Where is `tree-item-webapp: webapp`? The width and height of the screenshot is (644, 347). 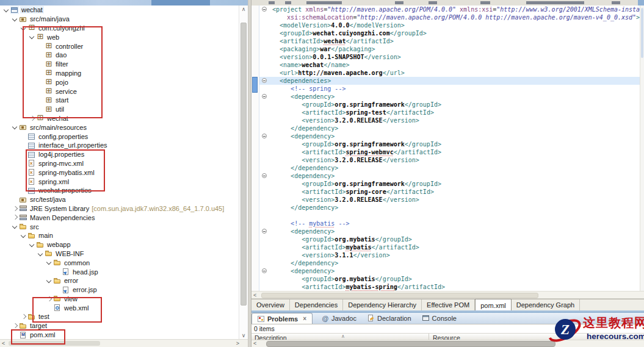
tree-item-webapp: webapp is located at coordinates (120, 245).